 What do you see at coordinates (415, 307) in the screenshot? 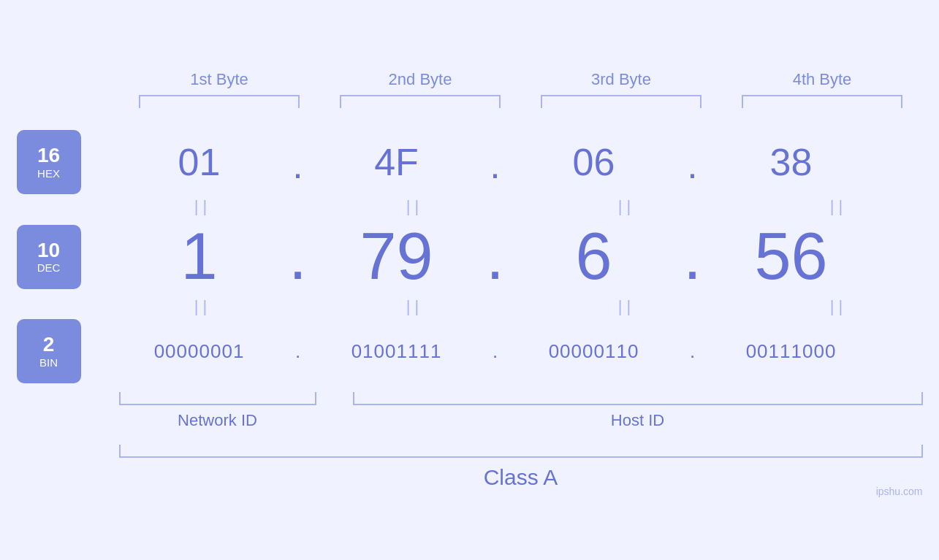
I see `equals-2-2: ||` at bounding box center [415, 307].